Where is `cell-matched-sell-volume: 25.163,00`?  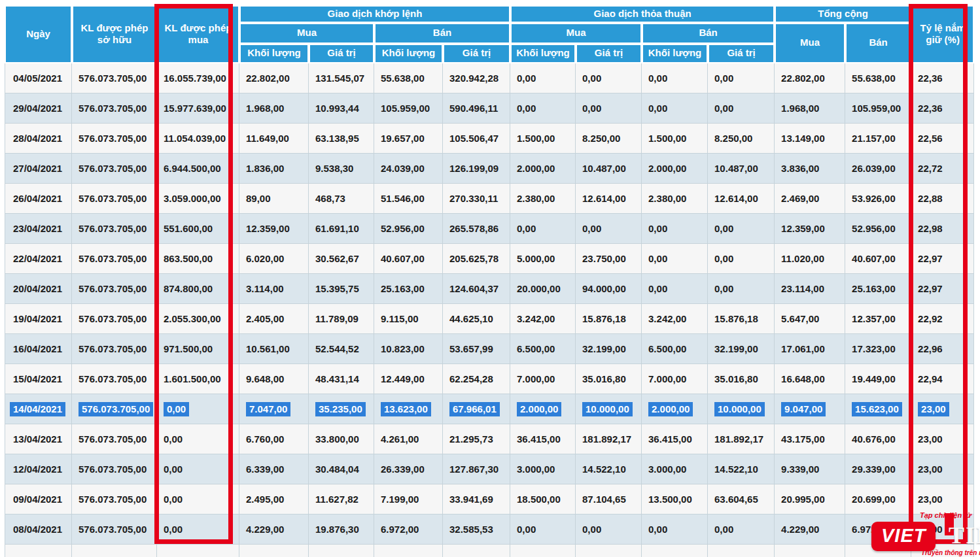
cell-matched-sell-volume: 25.163,00 is located at coordinates (408, 289).